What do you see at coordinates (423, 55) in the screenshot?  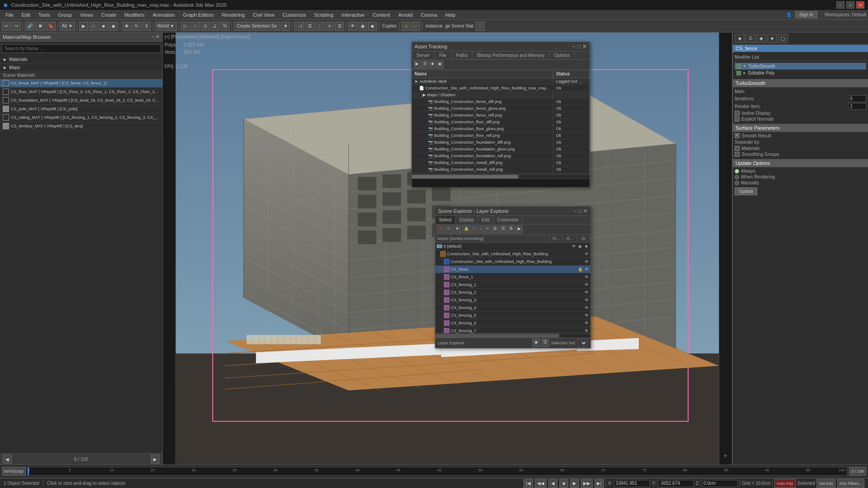 I see `asset-tab-server: Server` at bounding box center [423, 55].